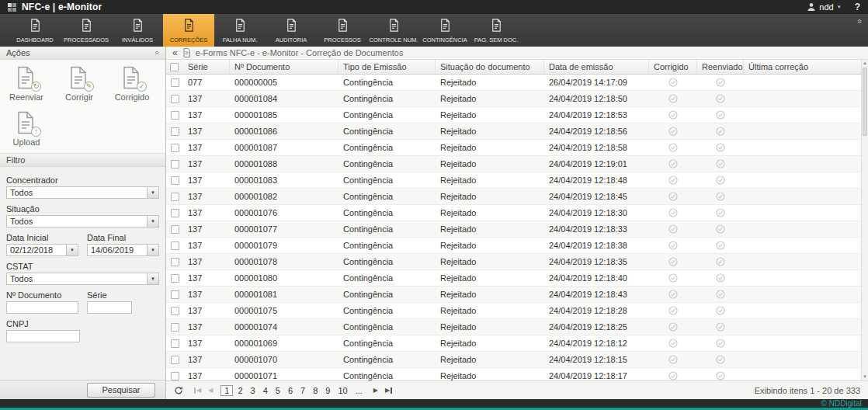 The image size is (868, 410). I want to click on action-upload: ↑ Upload, so click(26, 130).